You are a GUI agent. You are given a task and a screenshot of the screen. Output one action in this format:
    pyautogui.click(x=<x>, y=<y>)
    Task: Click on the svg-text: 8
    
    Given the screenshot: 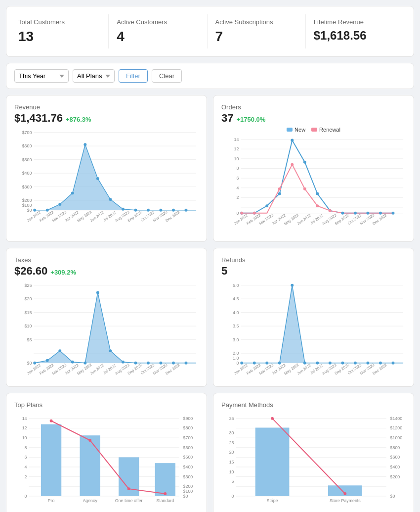 What is the action you would take?
    pyautogui.click(x=26, y=448)
    